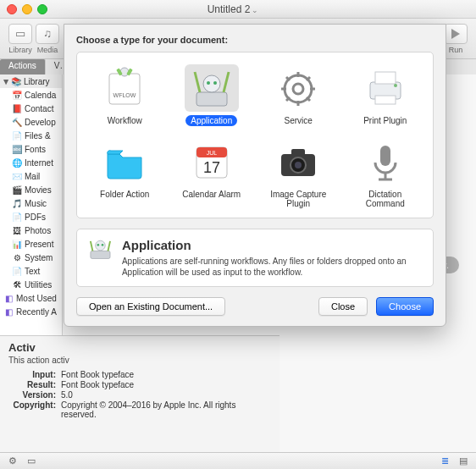  What do you see at coordinates (30, 122) in the screenshot?
I see `sidebar-item: 🔨Develop` at bounding box center [30, 122].